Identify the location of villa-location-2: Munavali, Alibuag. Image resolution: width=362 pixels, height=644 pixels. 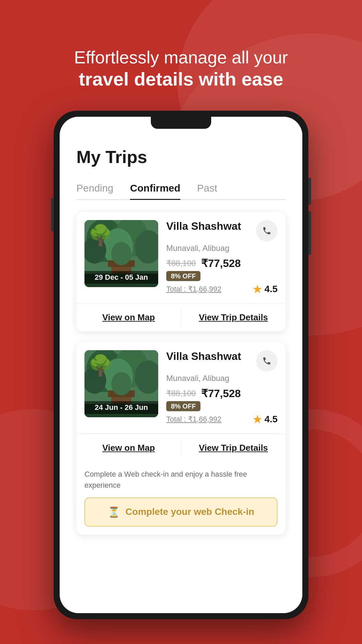
(222, 378).